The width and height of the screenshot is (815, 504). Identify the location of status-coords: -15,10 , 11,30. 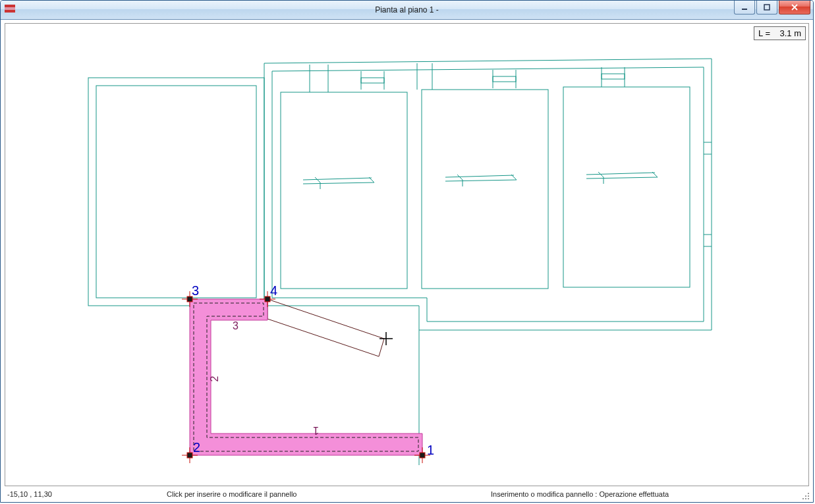
(83, 494).